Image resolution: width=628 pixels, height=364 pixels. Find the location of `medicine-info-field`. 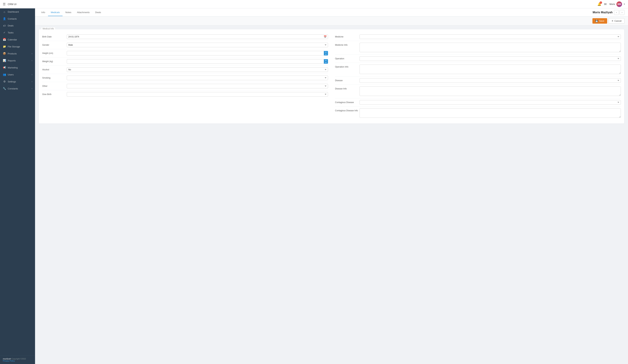

medicine-info-field is located at coordinates (490, 48).